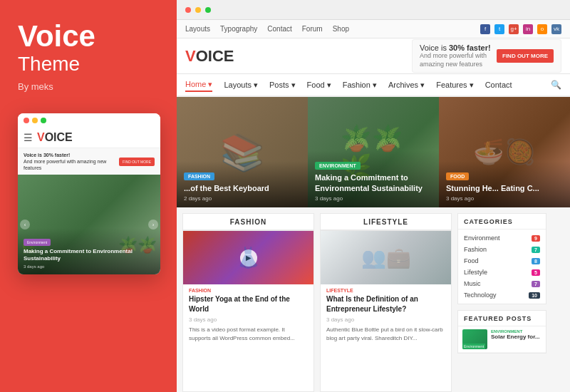 The height and width of the screenshot is (392, 570). Describe the element at coordinates (89, 120) in the screenshot. I see `mobile-top-bar` at that location.